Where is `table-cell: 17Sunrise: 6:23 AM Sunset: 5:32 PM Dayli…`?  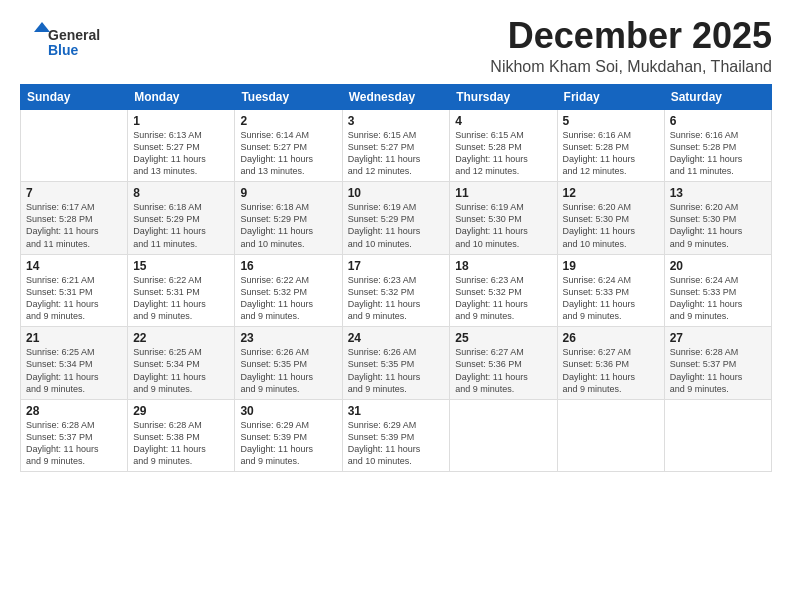 table-cell: 17Sunrise: 6:23 AM Sunset: 5:32 PM Dayli… is located at coordinates (396, 290).